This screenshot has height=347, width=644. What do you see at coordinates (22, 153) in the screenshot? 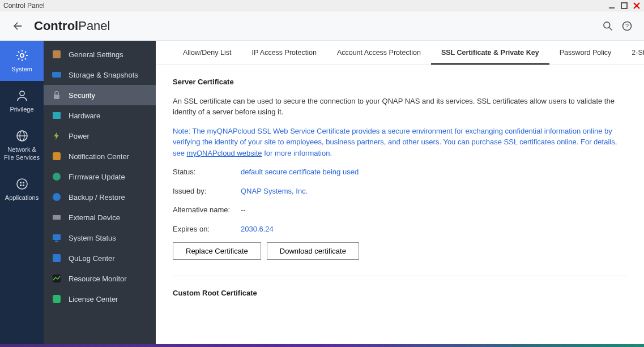
I see `catnav-label: Network & File Services` at bounding box center [22, 153].